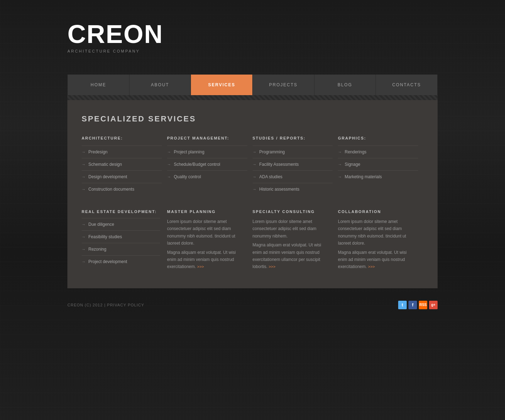  I want to click on site-title: CREON, so click(253, 34).